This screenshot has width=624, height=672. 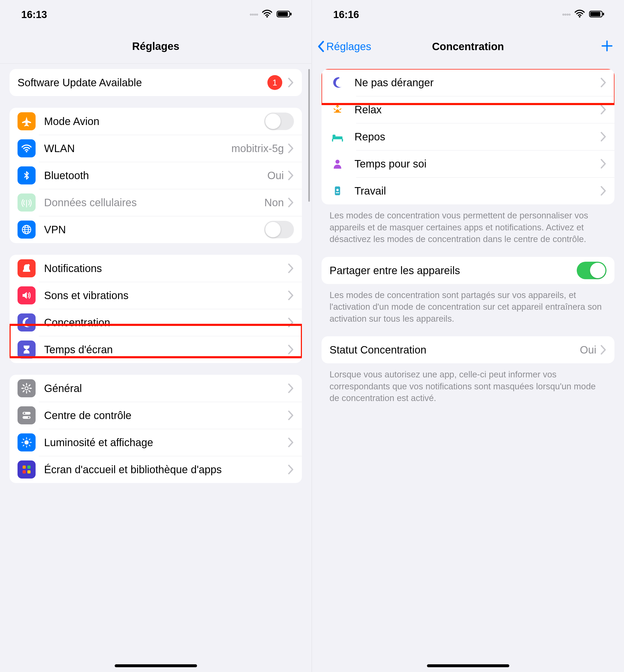 What do you see at coordinates (276, 176) in the screenshot?
I see `bluetooth-value: Oui` at bounding box center [276, 176].